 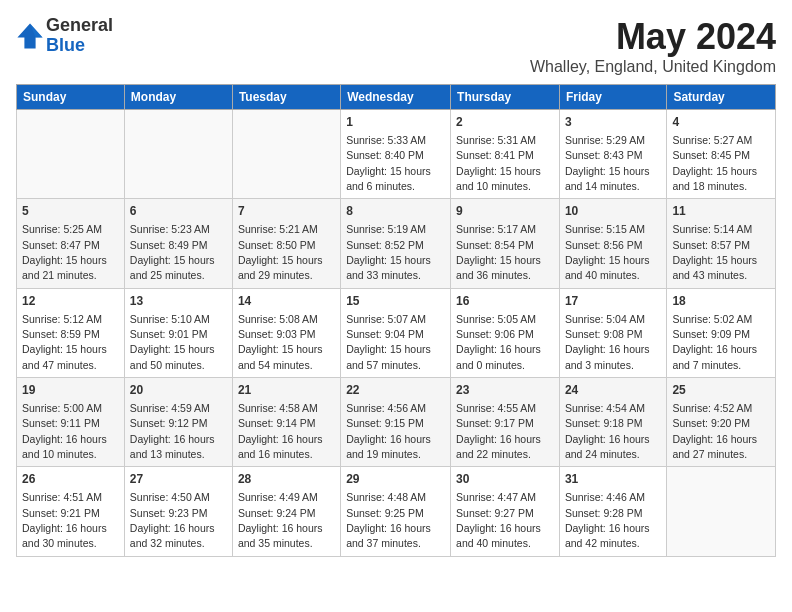 I want to click on day-info: Sunrise: 5:05 AM Sunset: 9:06 PM Dayligh…, so click(x=498, y=342).